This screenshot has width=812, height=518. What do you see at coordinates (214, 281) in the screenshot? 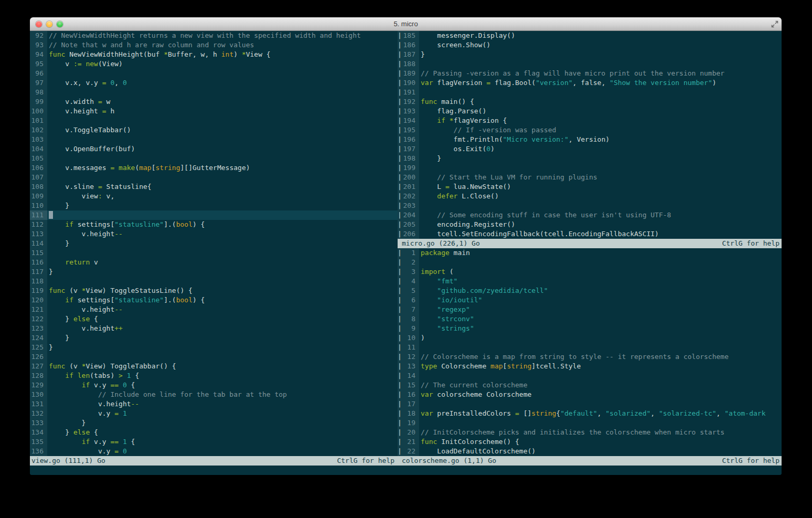
I see `code-line: 118` at bounding box center [214, 281].